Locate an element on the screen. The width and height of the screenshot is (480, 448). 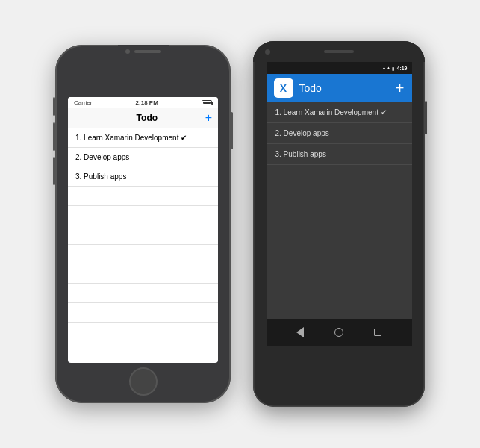
ios-nav-title: Todo is located at coordinates (147, 118).